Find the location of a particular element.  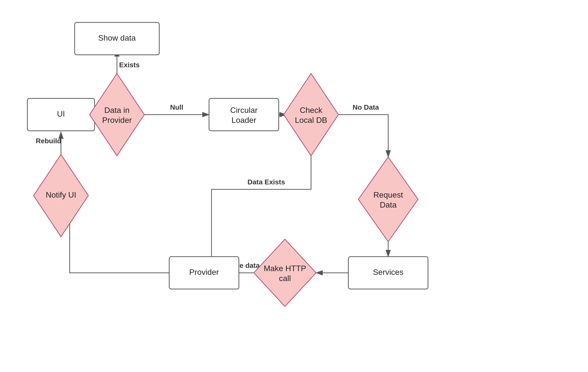

notify-ui-label: Notify UI is located at coordinates (61, 195).